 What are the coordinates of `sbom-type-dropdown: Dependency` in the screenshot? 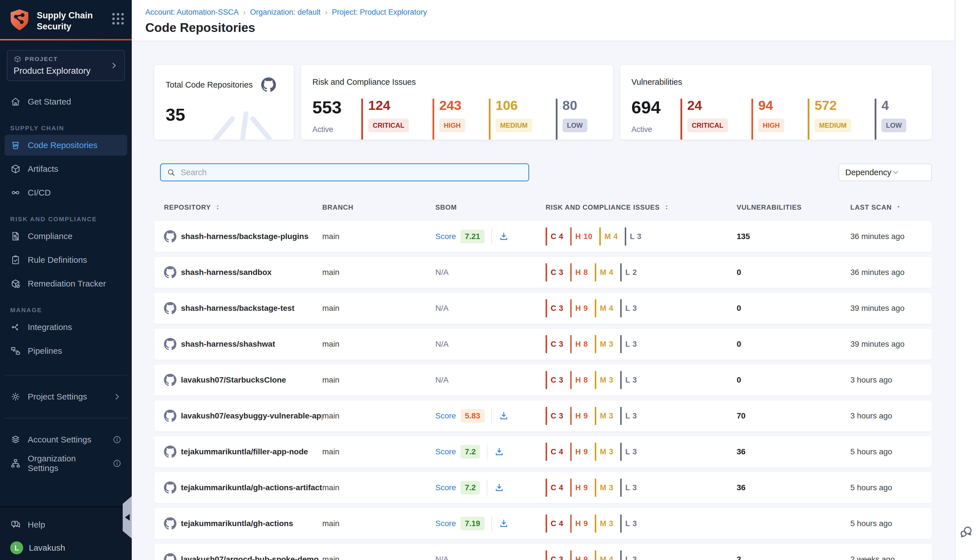 It's located at (885, 172).